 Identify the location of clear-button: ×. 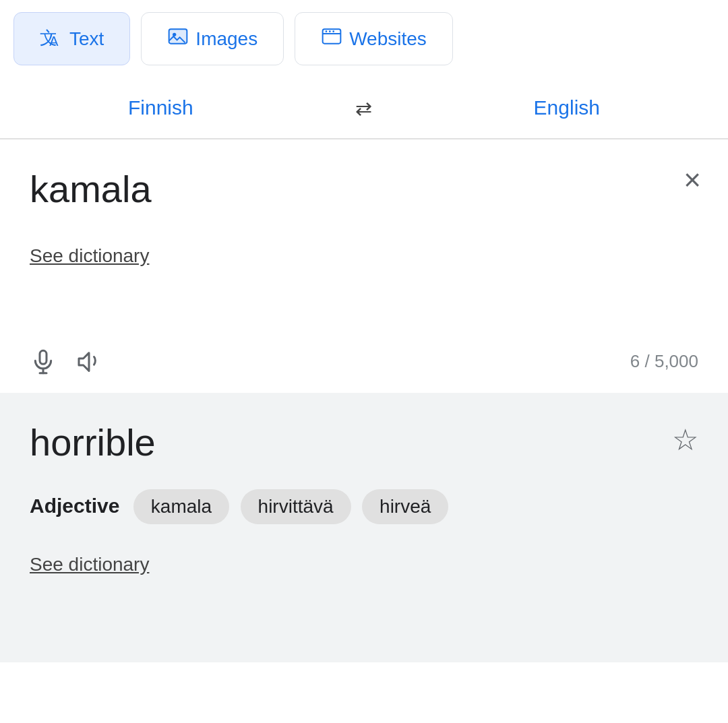
(692, 180).